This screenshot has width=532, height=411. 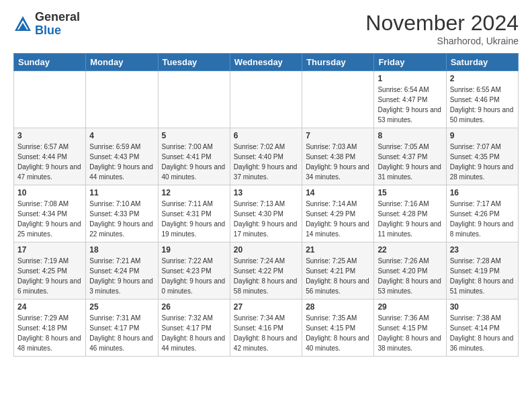 I want to click on day-info: Sunrise: 7:36 AMSunset: 4:15 PMDaylight:…, so click(x=410, y=333).